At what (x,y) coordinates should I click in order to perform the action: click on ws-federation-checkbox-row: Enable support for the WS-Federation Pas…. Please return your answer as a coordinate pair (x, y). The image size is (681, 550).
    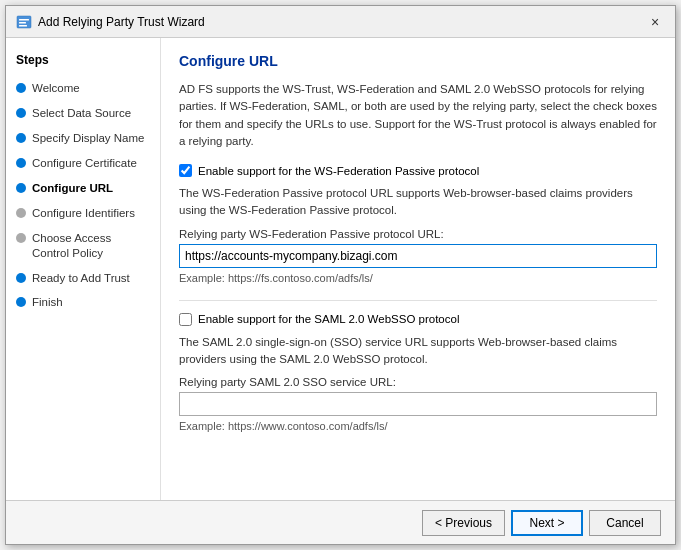
    Looking at the image, I should click on (418, 170).